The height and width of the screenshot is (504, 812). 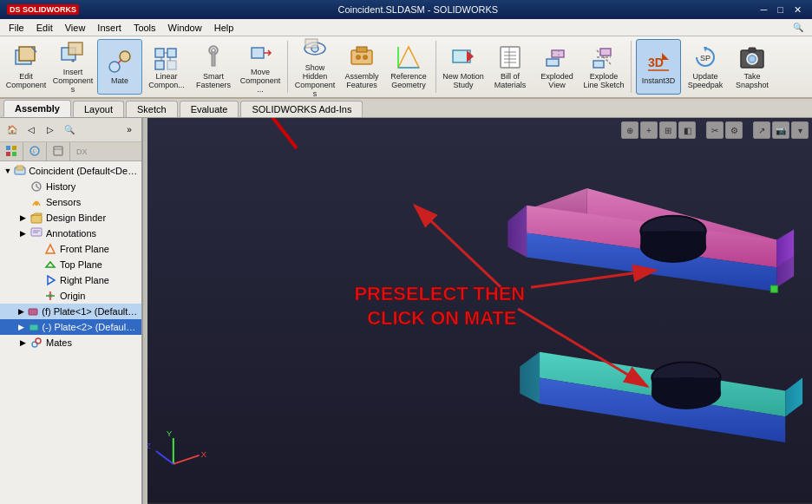 What do you see at coordinates (409, 67) in the screenshot?
I see `toolbar-btn-reference-geometry: Reference Geometry` at bounding box center [409, 67].